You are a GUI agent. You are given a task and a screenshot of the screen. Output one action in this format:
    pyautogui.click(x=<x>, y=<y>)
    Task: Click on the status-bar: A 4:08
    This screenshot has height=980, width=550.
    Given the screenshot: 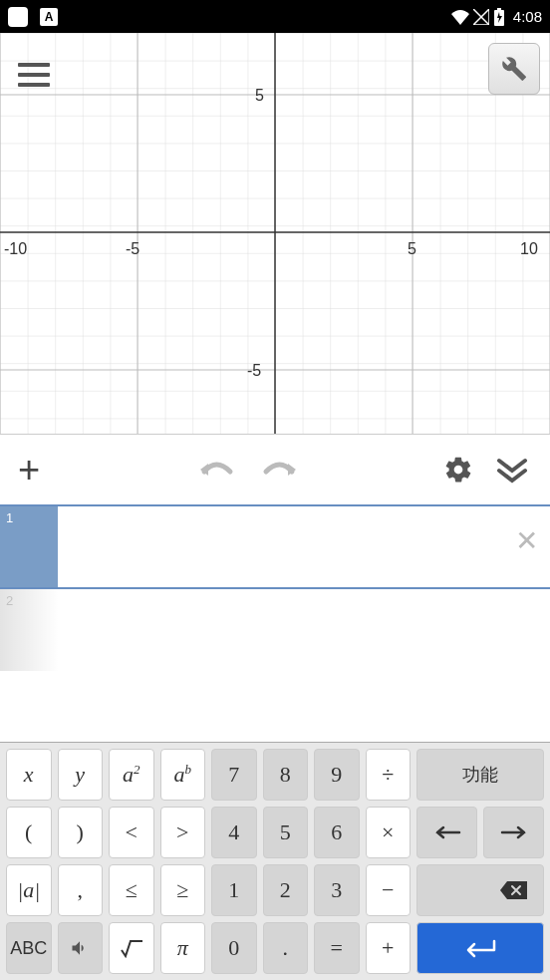 What is the action you would take?
    pyautogui.click(x=275, y=16)
    